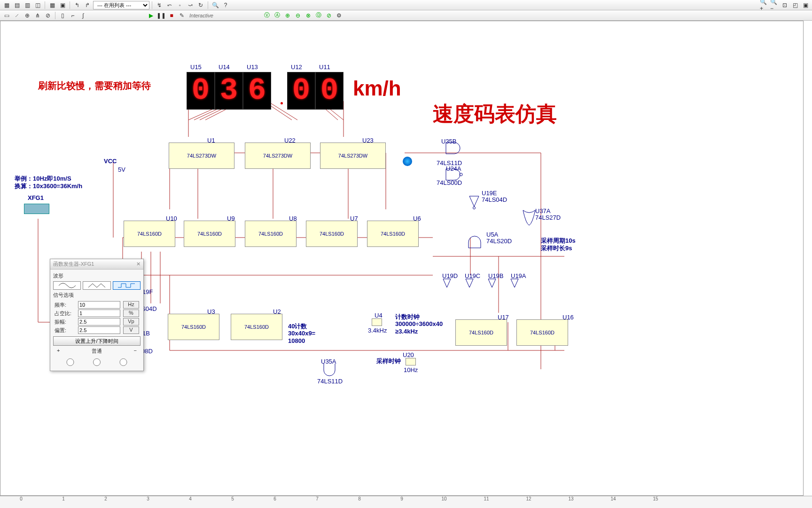  Describe the element at coordinates (97, 264) in the screenshot. I see `fgen-titlebar: 函数发生器-XFG1 ✕` at that location.